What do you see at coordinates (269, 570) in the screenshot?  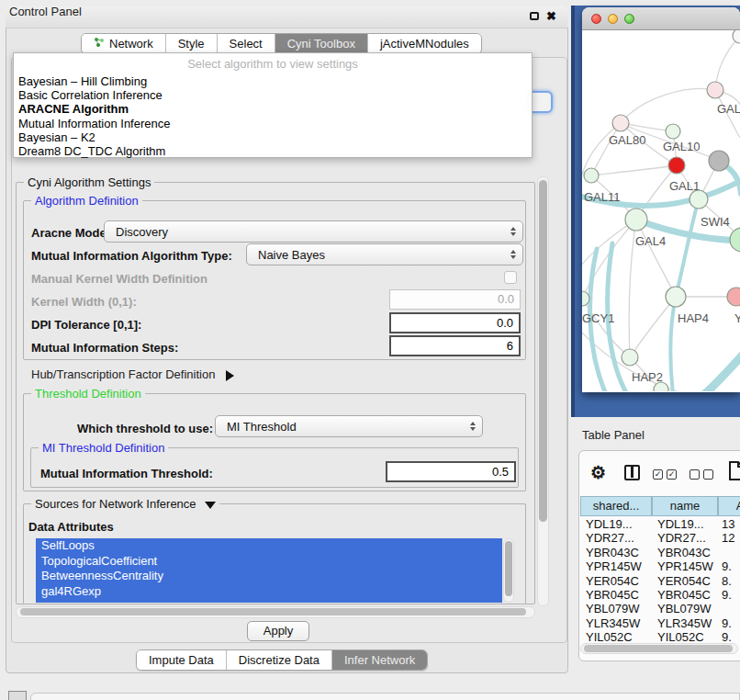 I see `data-attributes-list: SelfLoopsTopologicalCoefficientBetweenne…` at bounding box center [269, 570].